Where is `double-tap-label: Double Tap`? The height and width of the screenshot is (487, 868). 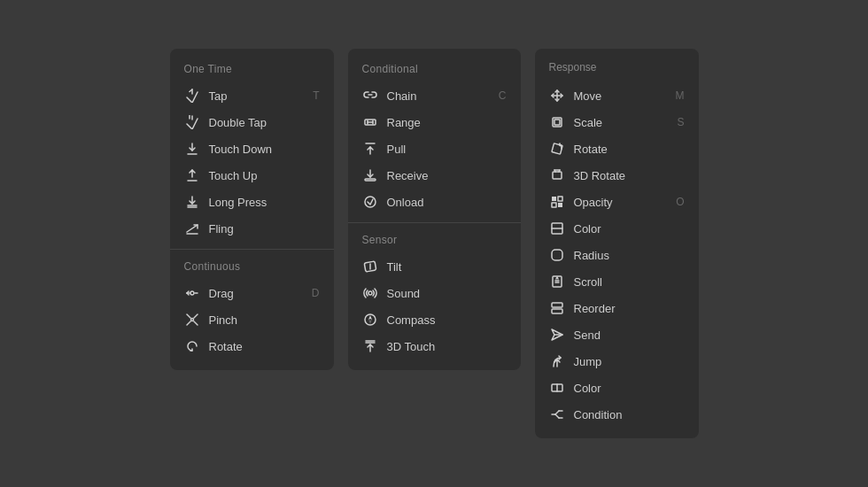
double-tap-label: Double Tap is located at coordinates (264, 122).